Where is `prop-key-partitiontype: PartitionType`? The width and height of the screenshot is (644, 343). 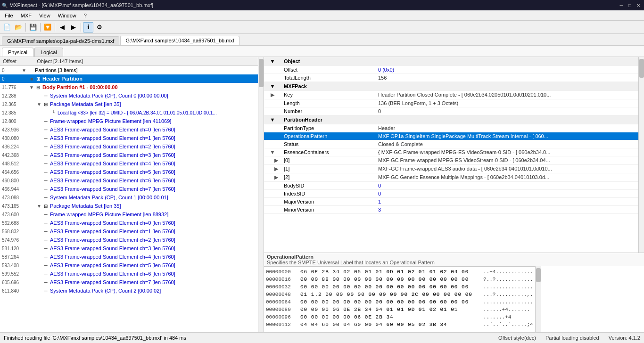 prop-key-partitiontype: PartitionType is located at coordinates (328, 128).